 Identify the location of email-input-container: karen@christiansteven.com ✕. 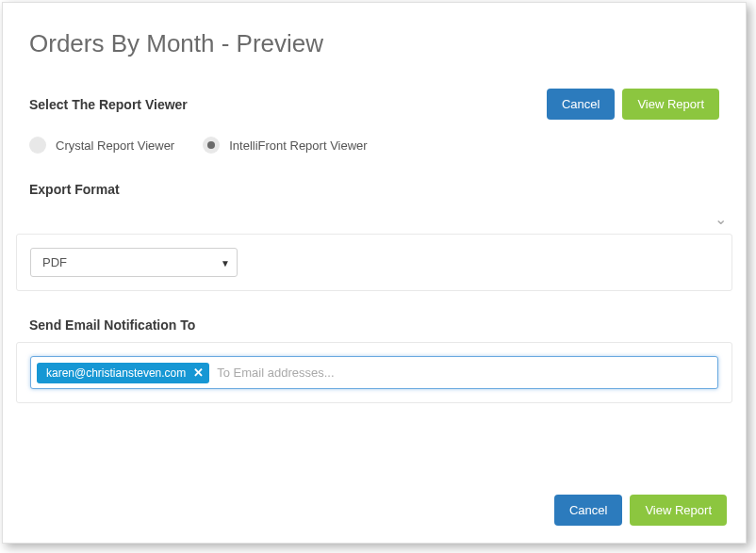
(374, 373).